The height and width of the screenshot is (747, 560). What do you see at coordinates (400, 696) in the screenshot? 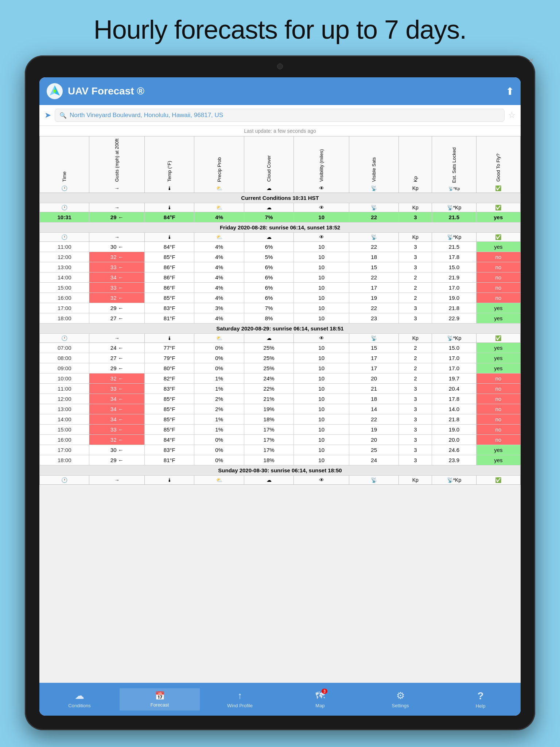
I see `settings-icon: ⚙` at bounding box center [400, 696].